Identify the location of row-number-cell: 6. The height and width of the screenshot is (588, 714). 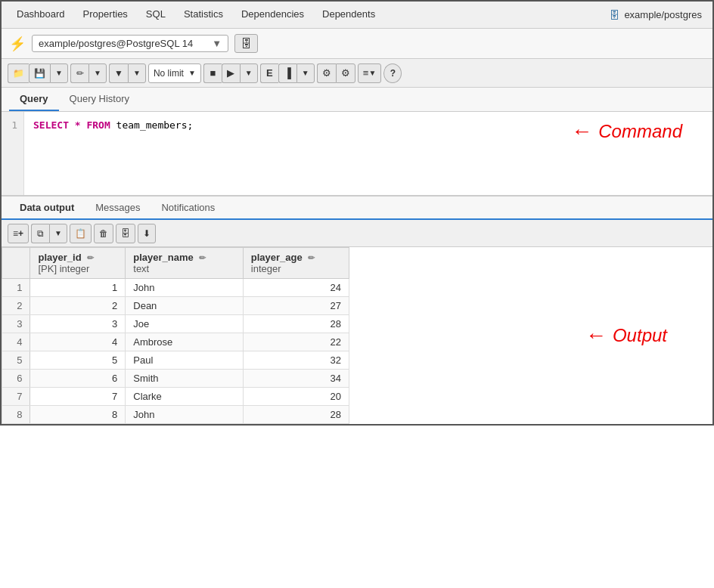
(17, 379).